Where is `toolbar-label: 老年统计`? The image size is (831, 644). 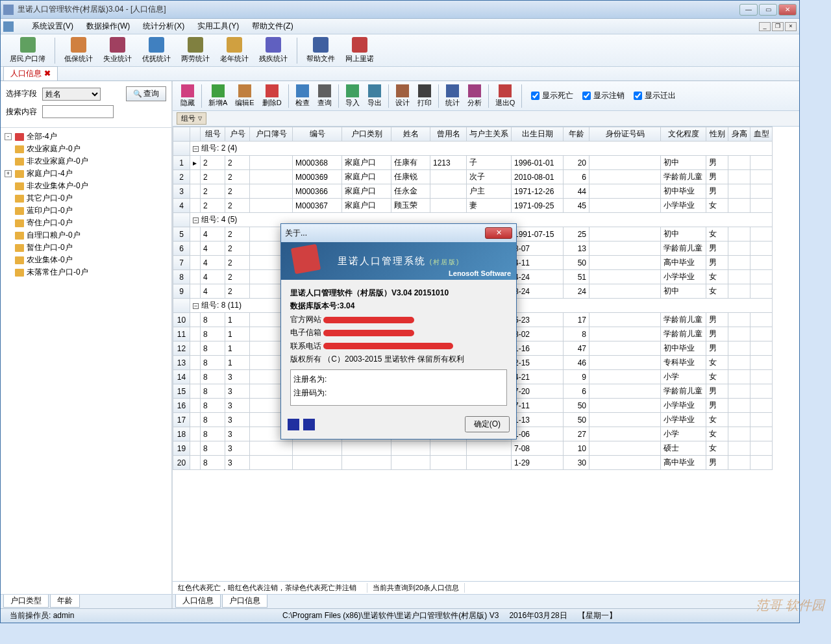 toolbar-label: 老年统计 is located at coordinates (234, 58).